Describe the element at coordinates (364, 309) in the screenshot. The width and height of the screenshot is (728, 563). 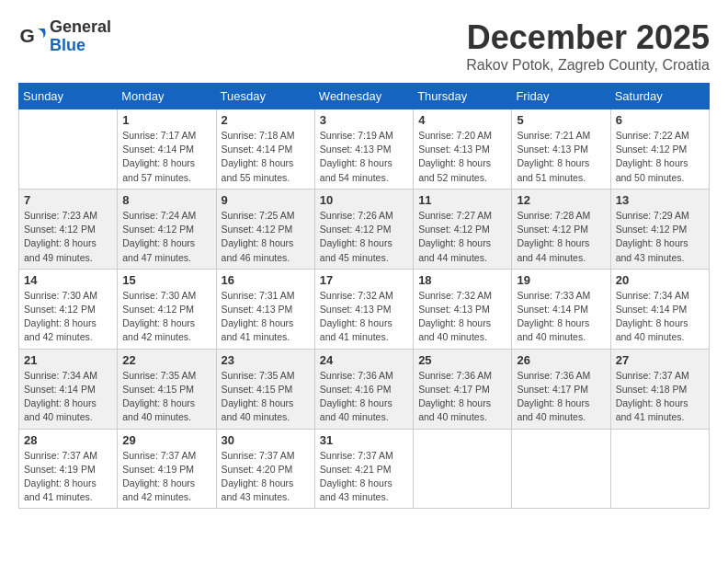
I see `calendar-cell: 17Sunrise: 7:32 AMSunset: 4:13 PMDayligh…` at that location.